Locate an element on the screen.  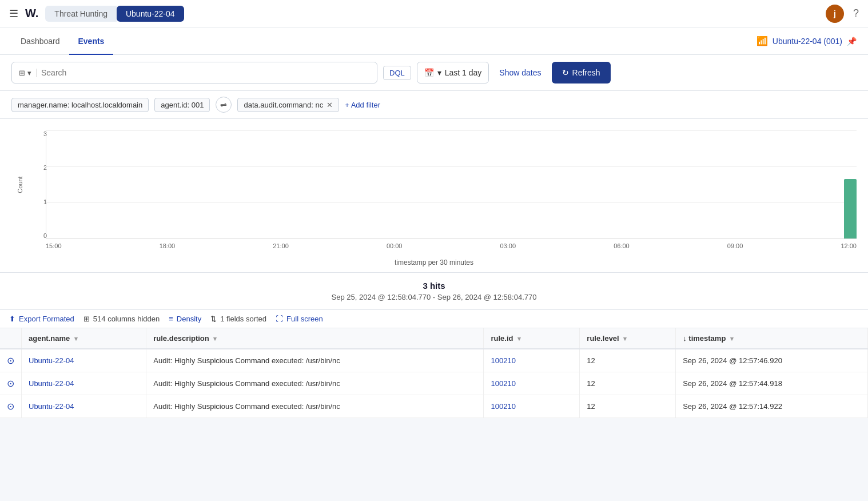
search-input is located at coordinates (206, 73).